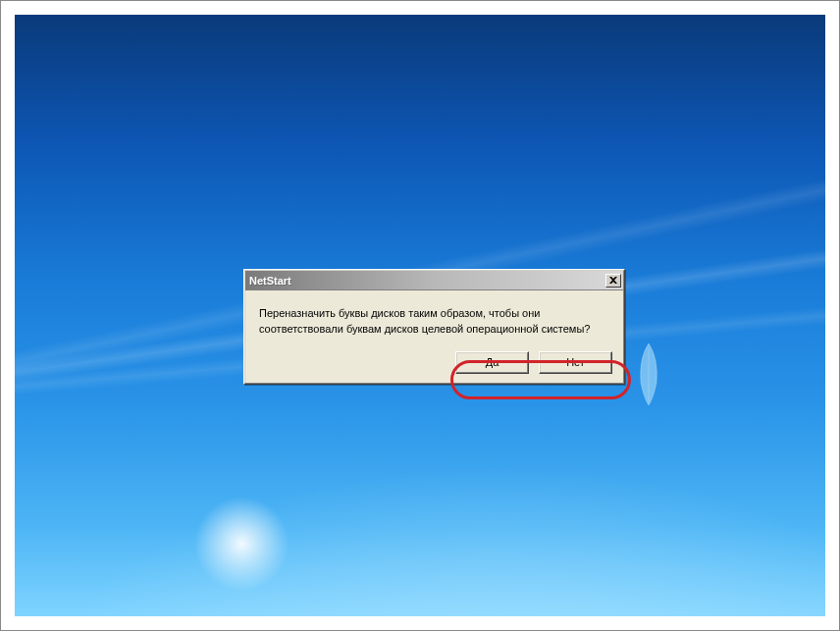 This screenshot has width=840, height=631. Describe the element at coordinates (613, 281) in the screenshot. I see `close-button` at that location.